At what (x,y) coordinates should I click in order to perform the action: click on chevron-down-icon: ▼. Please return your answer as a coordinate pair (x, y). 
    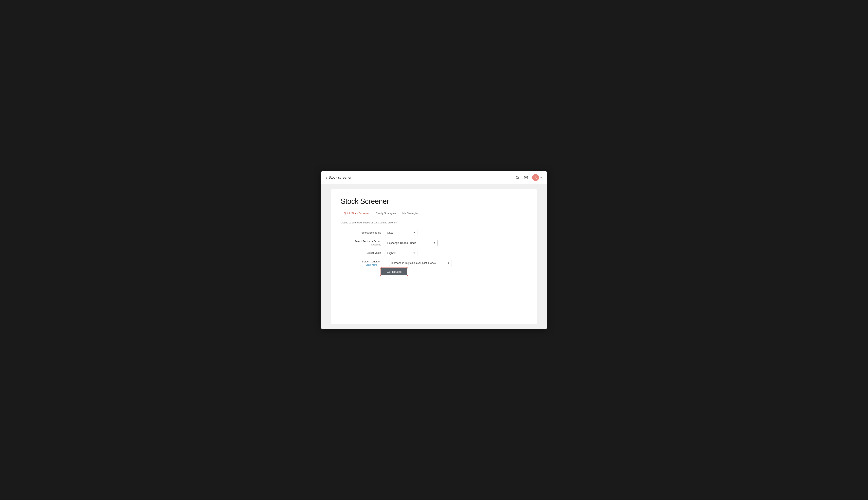
    Looking at the image, I should click on (541, 178).